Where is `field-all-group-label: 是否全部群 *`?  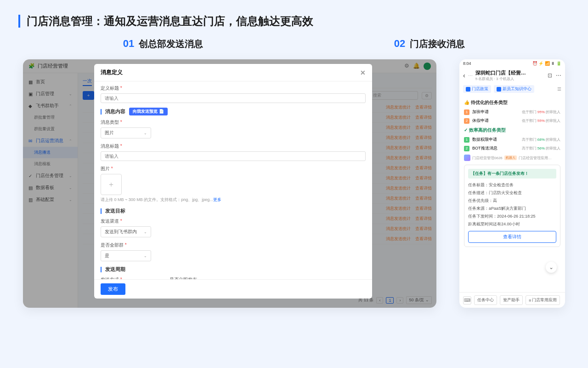
field-all-group-label: 是否全部群 * is located at coordinates (233, 245).